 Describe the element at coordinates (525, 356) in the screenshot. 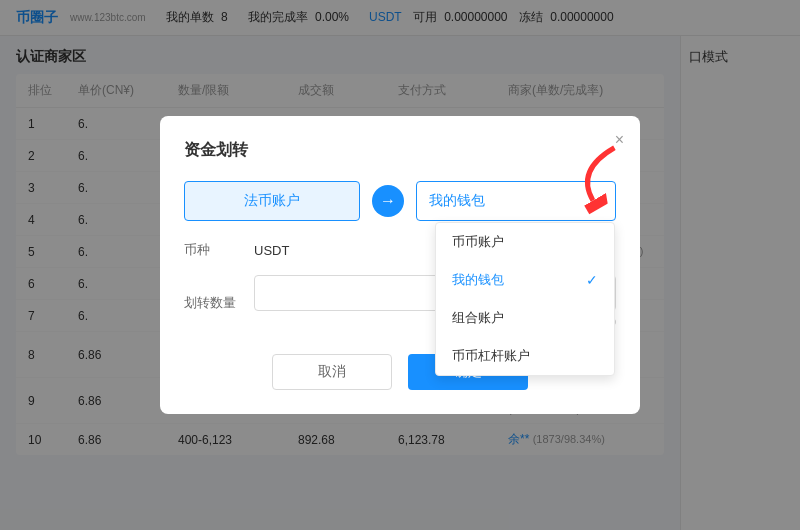

I see `dropdown-item-margin: 币币杠杆账户` at that location.